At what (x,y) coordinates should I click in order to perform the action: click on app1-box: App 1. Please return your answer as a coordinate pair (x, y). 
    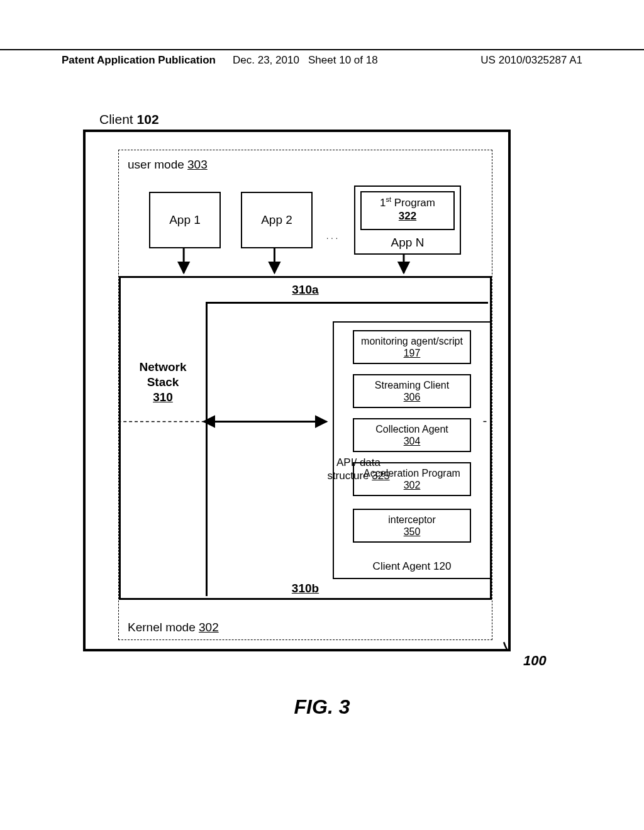
    Looking at the image, I should click on (185, 220).